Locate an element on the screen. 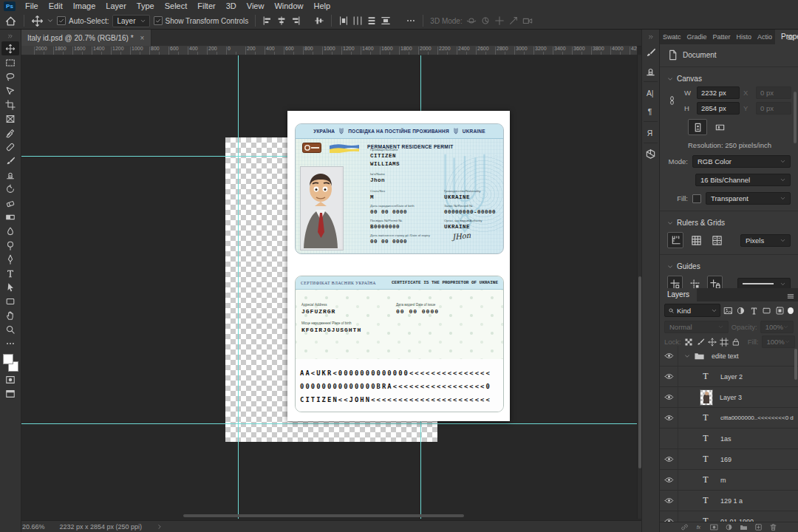 Image resolution: width=798 pixels, height=532 pixels. layer-name: edite text is located at coordinates (726, 356).